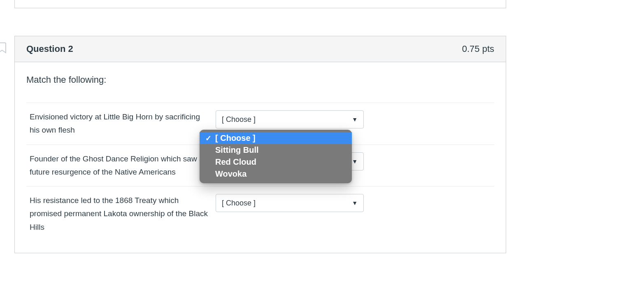  What do you see at coordinates (123, 166) in the screenshot?
I see `match-prompt: Founder of the Ghost Dance Religion whic…` at bounding box center [123, 166].